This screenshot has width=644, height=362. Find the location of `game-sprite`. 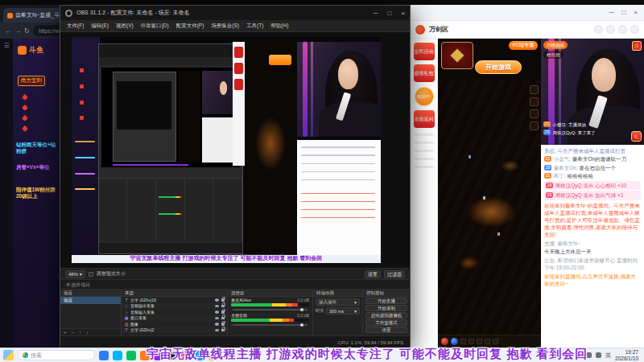

game-sprite is located at coordinates (499, 234).